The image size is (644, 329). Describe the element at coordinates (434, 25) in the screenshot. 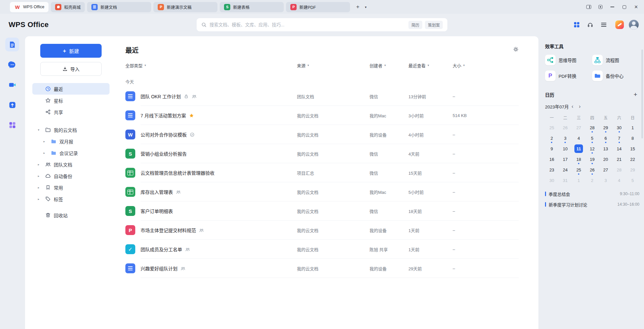

I see `search-tag: 策划案` at that location.